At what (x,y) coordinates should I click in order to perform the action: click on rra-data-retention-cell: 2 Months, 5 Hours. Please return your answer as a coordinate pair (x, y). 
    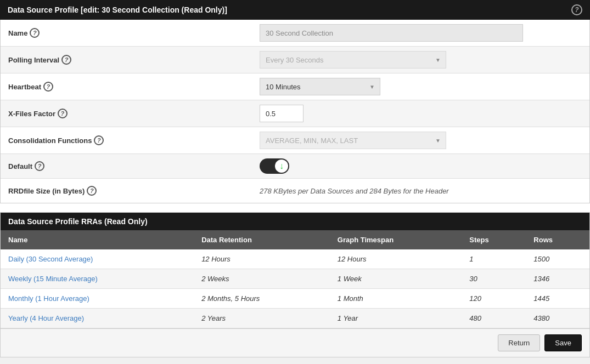
    Looking at the image, I should click on (262, 299).